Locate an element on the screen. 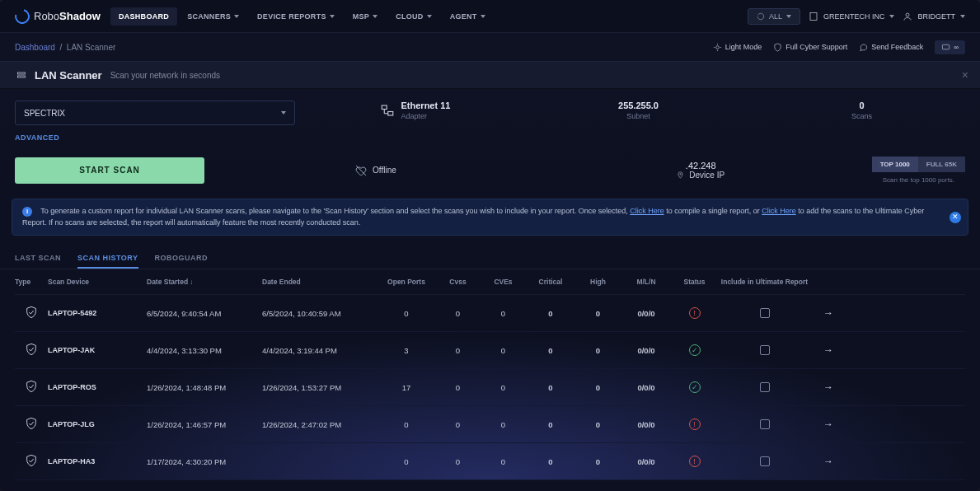  breadcrumb: Dashboard / LAN Scanner is located at coordinates (65, 48).